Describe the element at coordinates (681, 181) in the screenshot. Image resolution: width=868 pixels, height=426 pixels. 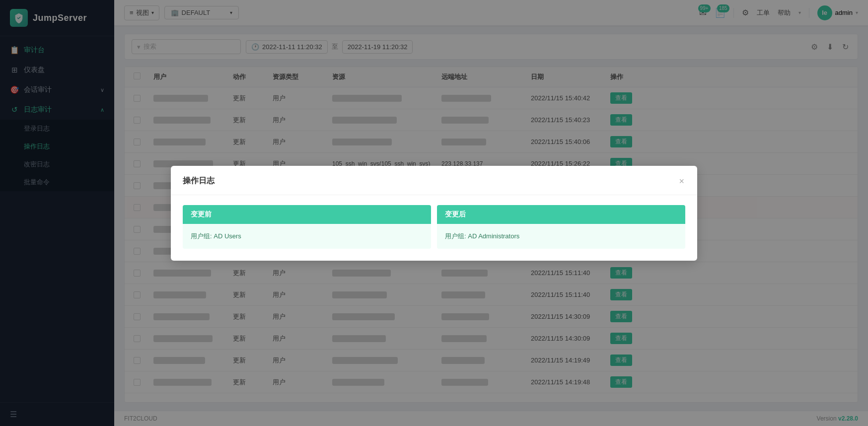
I see `modal-close-button: ×` at that location.